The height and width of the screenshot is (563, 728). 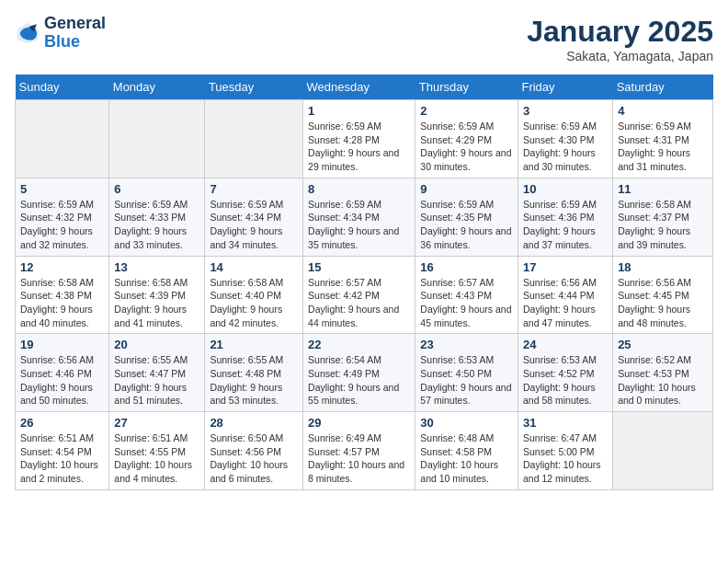 What do you see at coordinates (157, 217) in the screenshot?
I see `calendar-cell: 6Sunrise: 6:59 AM Sunset: 4:33 PM Daylig…` at bounding box center [157, 217].